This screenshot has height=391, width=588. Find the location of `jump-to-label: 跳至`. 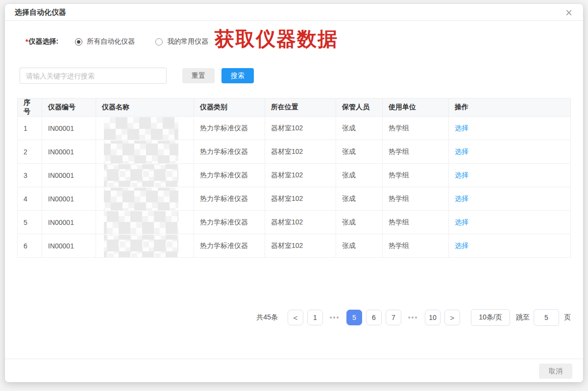

jump-to-label: 跳至 is located at coordinates (523, 318).